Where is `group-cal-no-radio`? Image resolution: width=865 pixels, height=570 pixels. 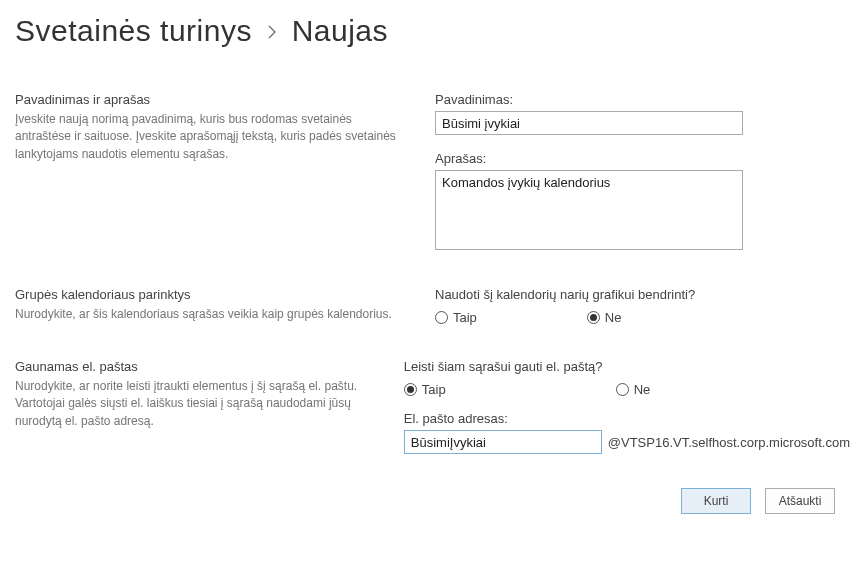 group-cal-no-radio is located at coordinates (594, 318).